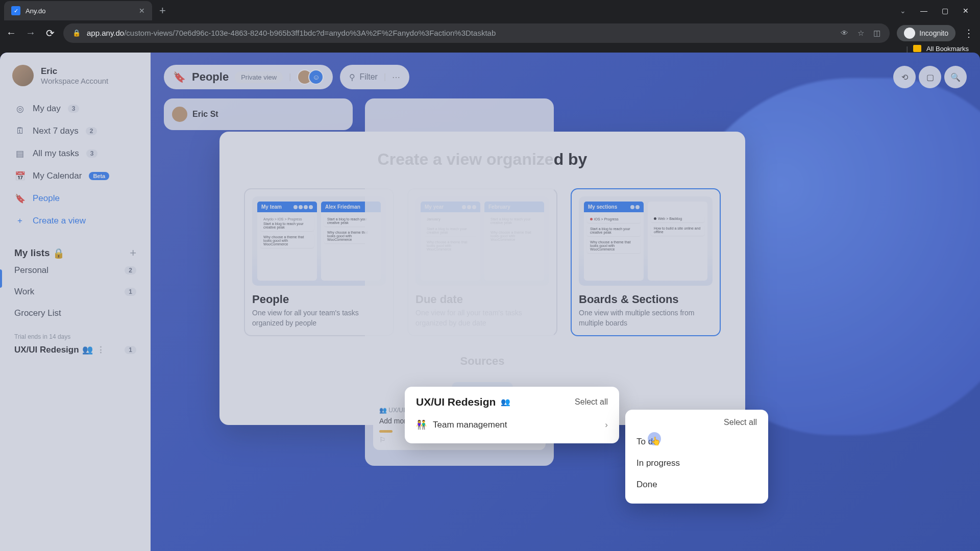  What do you see at coordinates (31, 33) in the screenshot?
I see `forward-icon: →` at bounding box center [31, 33].